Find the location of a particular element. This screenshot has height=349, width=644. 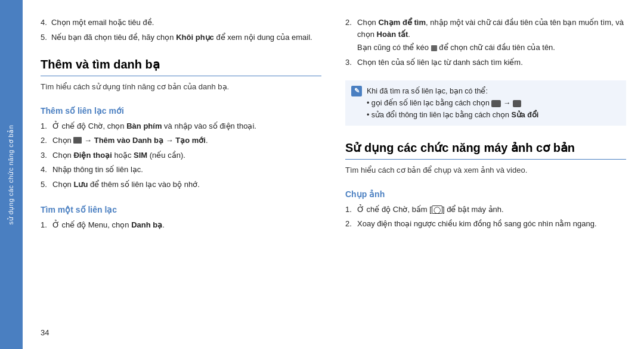

subsection2-list: 1. Ở chế độ Menu, chọn Danh bạ. is located at coordinates (181, 226).